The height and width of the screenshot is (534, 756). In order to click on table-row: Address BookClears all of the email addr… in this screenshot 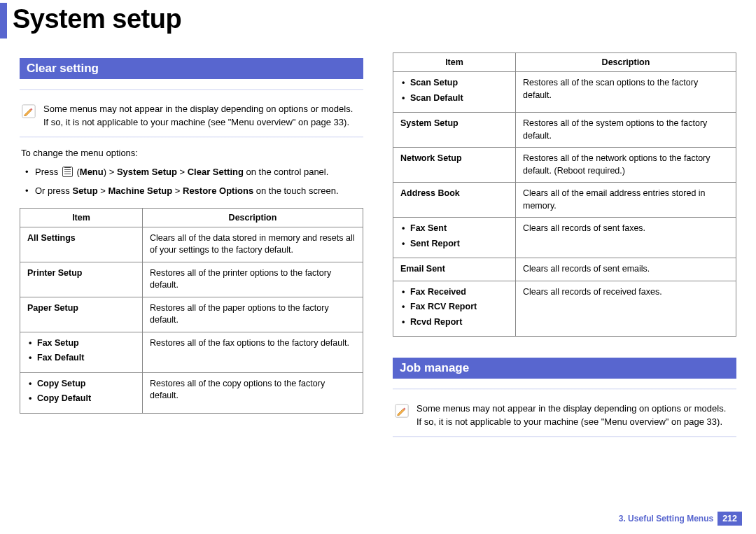, I will do `click(565, 200)`.